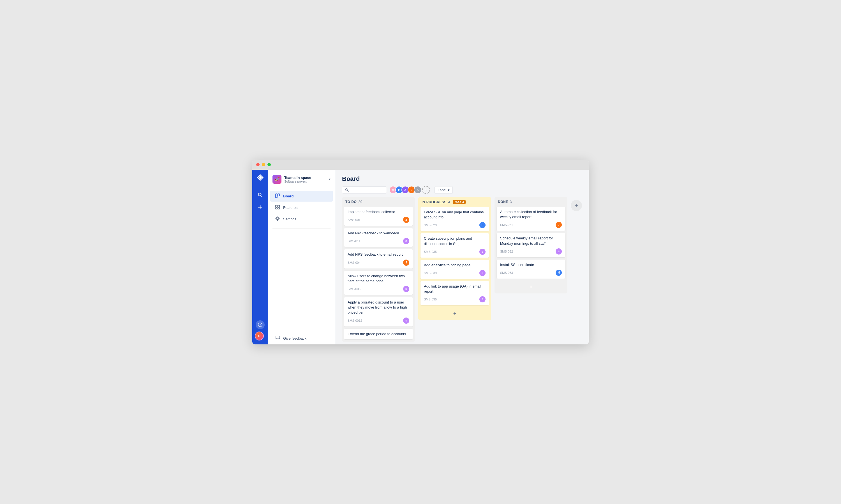 Image resolution: width=841 pixels, height=504 pixels. Describe the element at coordinates (379, 321) in the screenshot. I see `card-footer: SMS-0012 S` at that location.